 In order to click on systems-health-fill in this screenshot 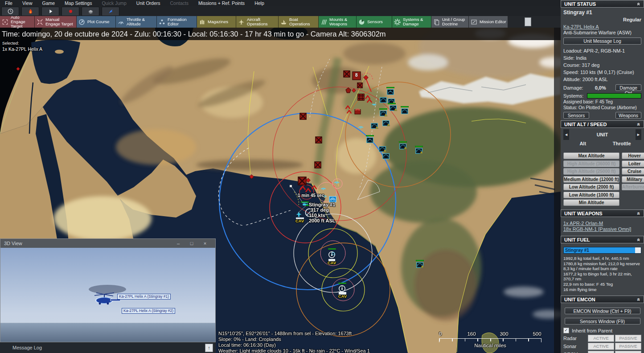, I will do `click(614, 96)`.